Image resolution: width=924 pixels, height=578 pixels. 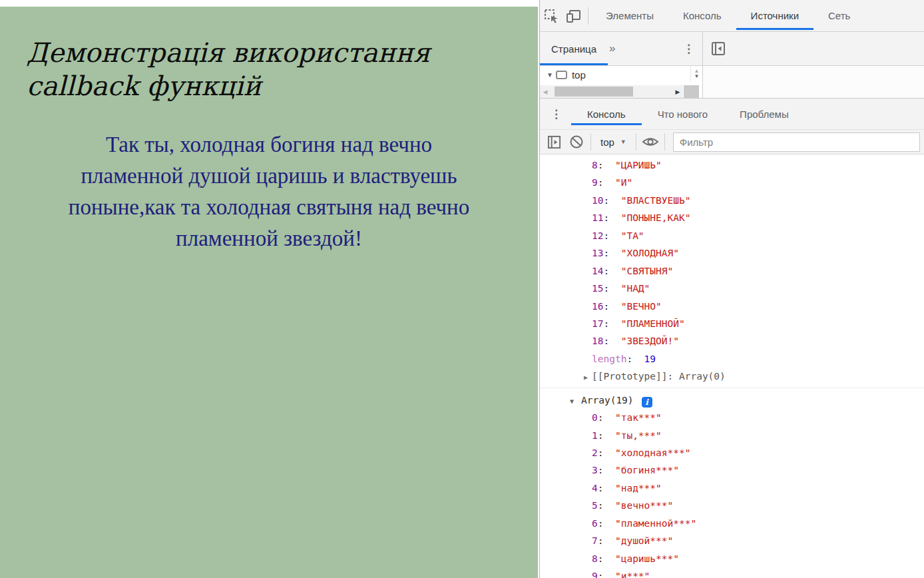 I want to click on tab-page: Страница, so click(x=574, y=49).